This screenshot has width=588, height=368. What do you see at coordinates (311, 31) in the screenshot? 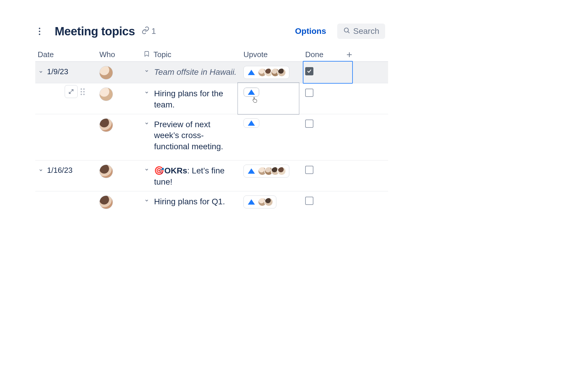
I see `options-button: Options` at bounding box center [311, 31].